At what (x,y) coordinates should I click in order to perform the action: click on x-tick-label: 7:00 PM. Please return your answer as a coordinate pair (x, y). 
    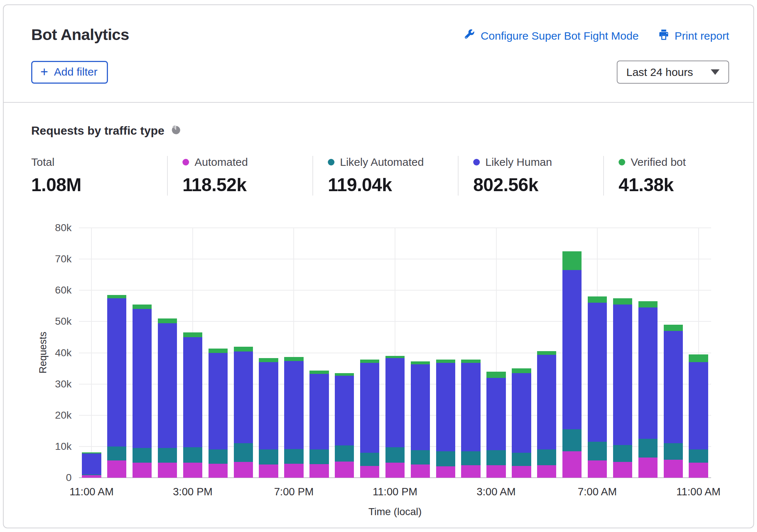
    Looking at the image, I should click on (294, 492).